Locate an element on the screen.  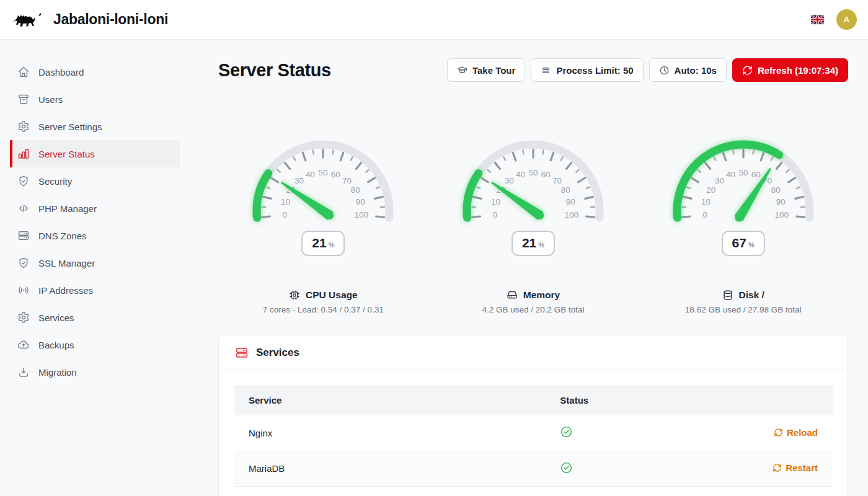
gauge-subtitle: 18.62 GB used / 27.98 GB total is located at coordinates (743, 310).